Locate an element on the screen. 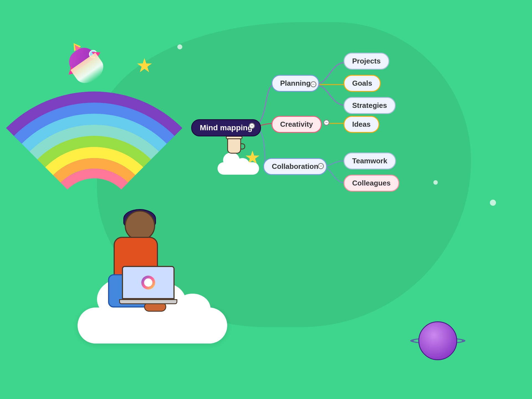 The image size is (532, 399). projects-label: Projects is located at coordinates (366, 61).